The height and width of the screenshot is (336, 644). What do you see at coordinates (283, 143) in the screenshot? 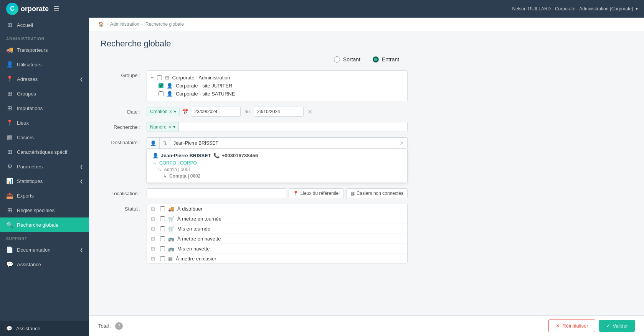
I see `destinataire-input` at bounding box center [283, 143].